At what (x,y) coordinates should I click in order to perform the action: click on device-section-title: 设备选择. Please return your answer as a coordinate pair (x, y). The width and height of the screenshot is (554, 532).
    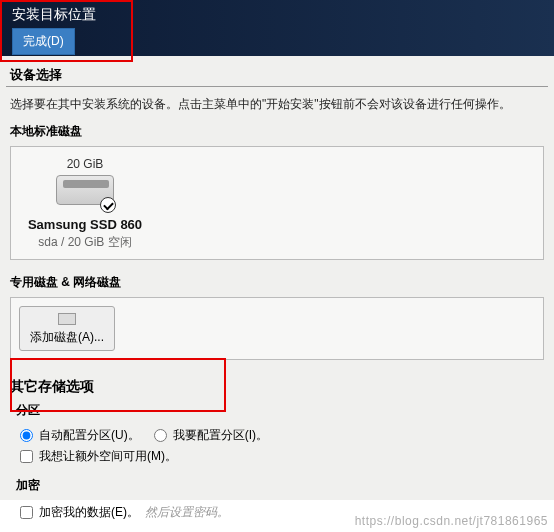
    Looking at the image, I should click on (277, 72).